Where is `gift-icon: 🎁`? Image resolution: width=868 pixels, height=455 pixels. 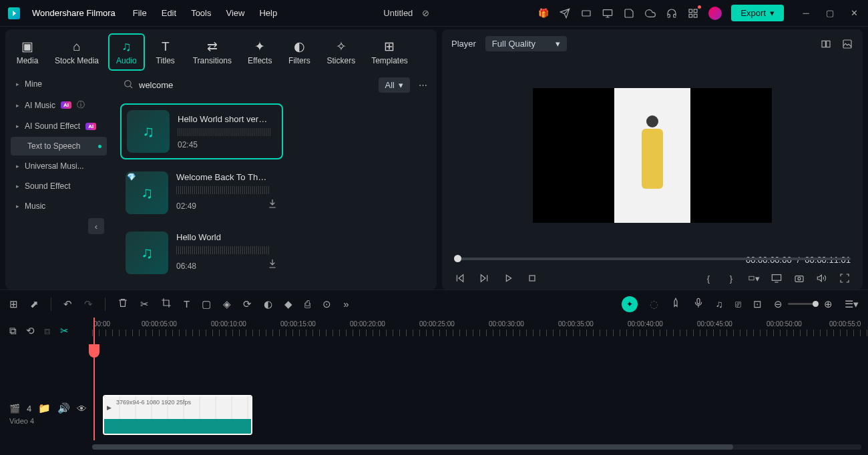 gift-icon: 🎁 is located at coordinates (544, 13).